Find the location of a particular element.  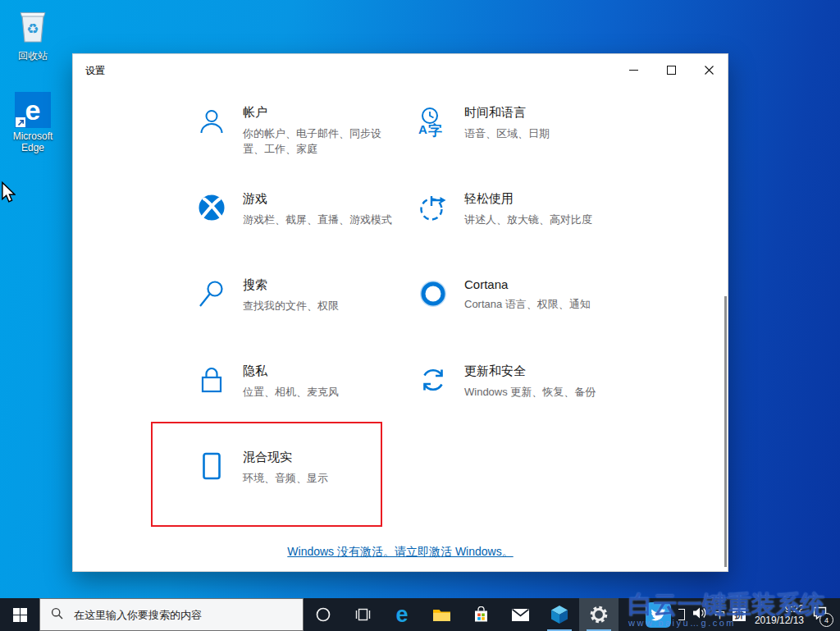

ease-of-access-icon is located at coordinates (433, 231).